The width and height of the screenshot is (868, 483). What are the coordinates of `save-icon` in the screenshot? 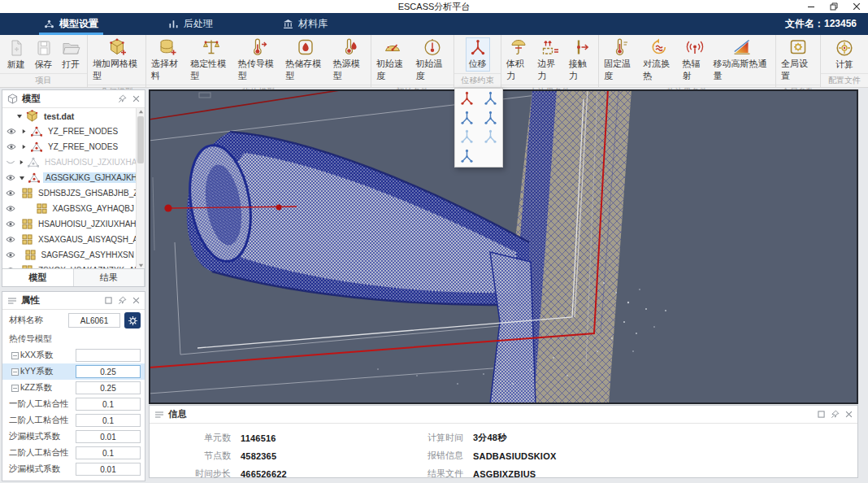 It's located at (44, 48).